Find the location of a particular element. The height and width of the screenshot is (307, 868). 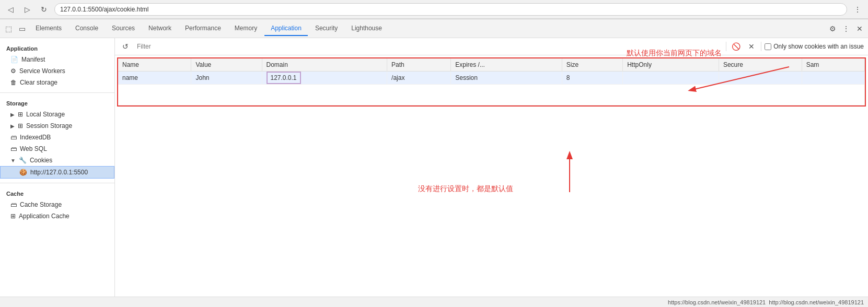

tab-memory: Memory is located at coordinates (246, 29).